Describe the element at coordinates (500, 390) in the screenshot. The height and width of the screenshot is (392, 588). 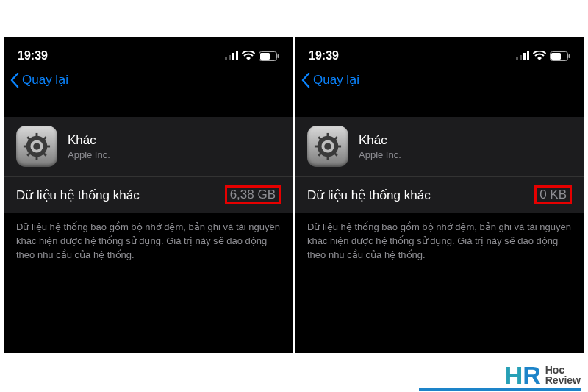
I see `watermark-underline` at that location.